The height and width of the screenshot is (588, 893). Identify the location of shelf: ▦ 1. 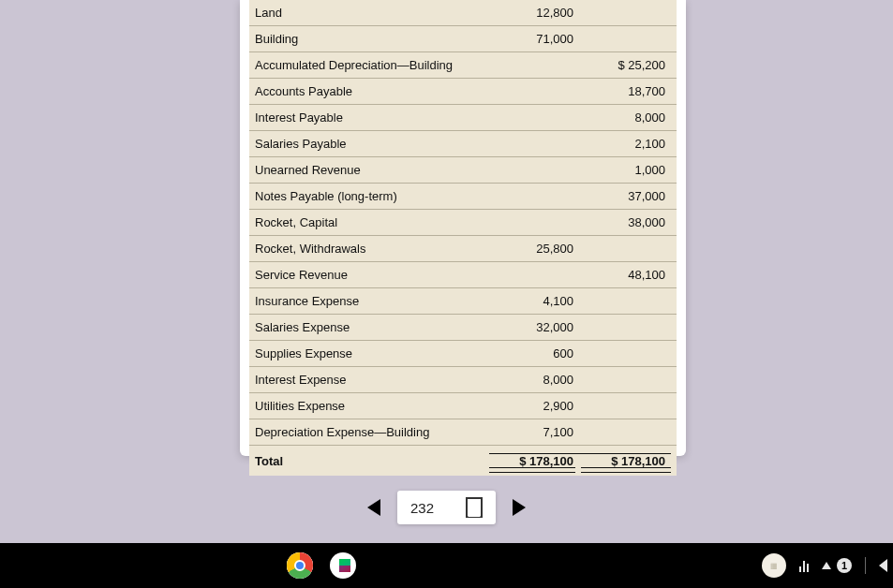
(446, 566).